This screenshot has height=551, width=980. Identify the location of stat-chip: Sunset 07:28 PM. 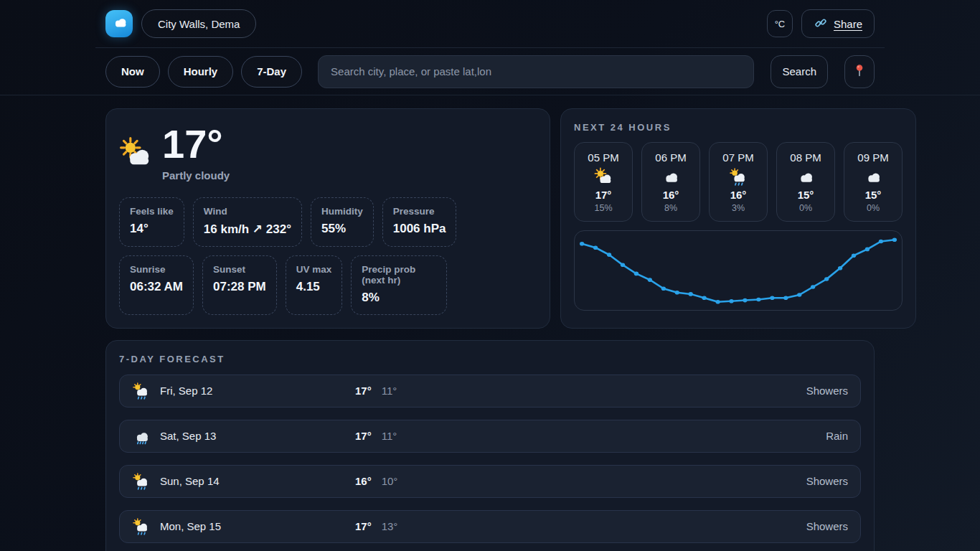
(240, 286).